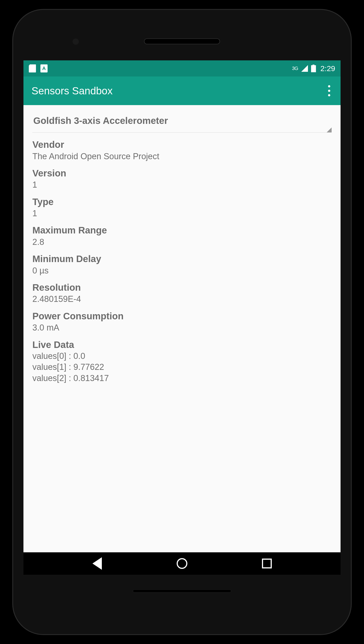  What do you see at coordinates (182, 265) in the screenshot?
I see `field-min-delay: Minimum Delay 0 µs` at bounding box center [182, 265].